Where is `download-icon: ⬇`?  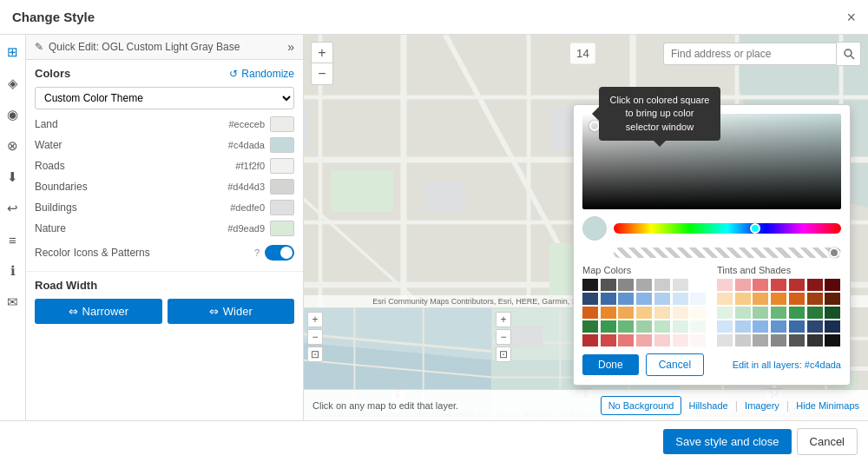 download-icon: ⬇ is located at coordinates (13, 177).